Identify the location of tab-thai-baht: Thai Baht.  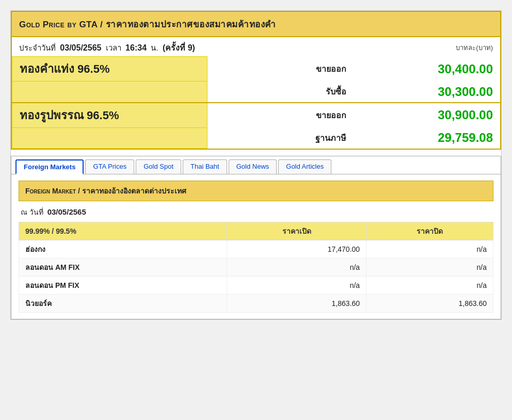
(205, 167).